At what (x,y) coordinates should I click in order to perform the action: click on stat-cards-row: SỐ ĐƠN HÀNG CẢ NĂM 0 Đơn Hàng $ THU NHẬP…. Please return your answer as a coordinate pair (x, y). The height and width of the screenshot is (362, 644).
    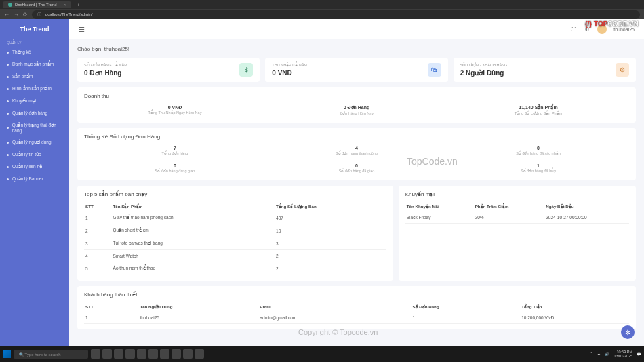
    Looking at the image, I should click on (357, 70).